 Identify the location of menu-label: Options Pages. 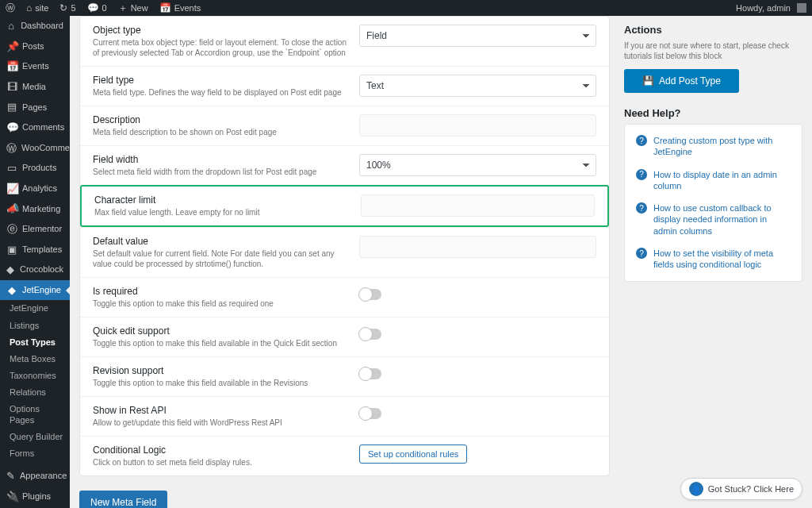
(36, 414).